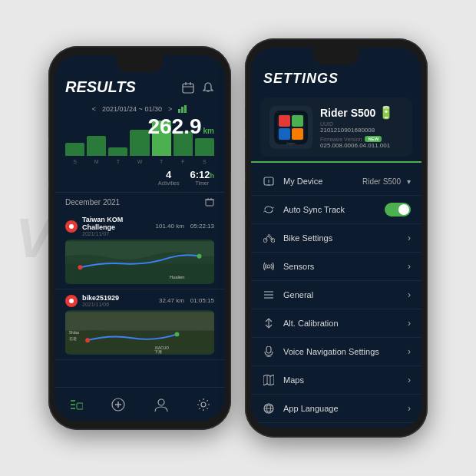 The image size is (476, 476). Describe the element at coordinates (301, 78) in the screenshot. I see `settings-title: SETTINGS` at that location.